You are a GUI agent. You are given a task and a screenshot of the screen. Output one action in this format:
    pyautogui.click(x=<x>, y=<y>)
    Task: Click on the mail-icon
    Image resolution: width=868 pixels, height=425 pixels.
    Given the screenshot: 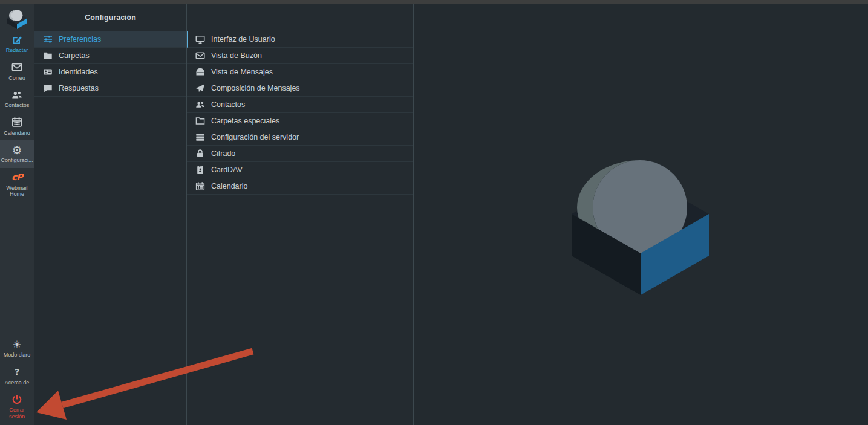 What is the action you would take?
    pyautogui.click(x=17, y=68)
    